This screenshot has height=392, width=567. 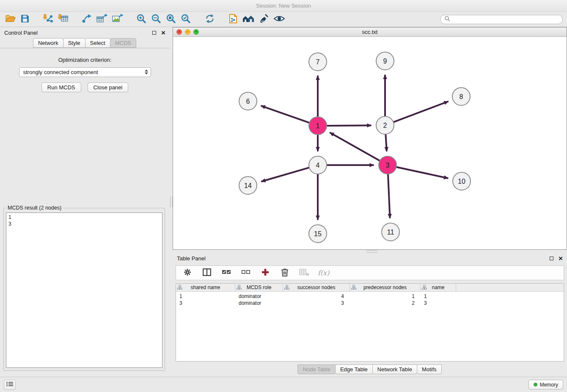 I want to click on table-splitter, so click(x=370, y=251).